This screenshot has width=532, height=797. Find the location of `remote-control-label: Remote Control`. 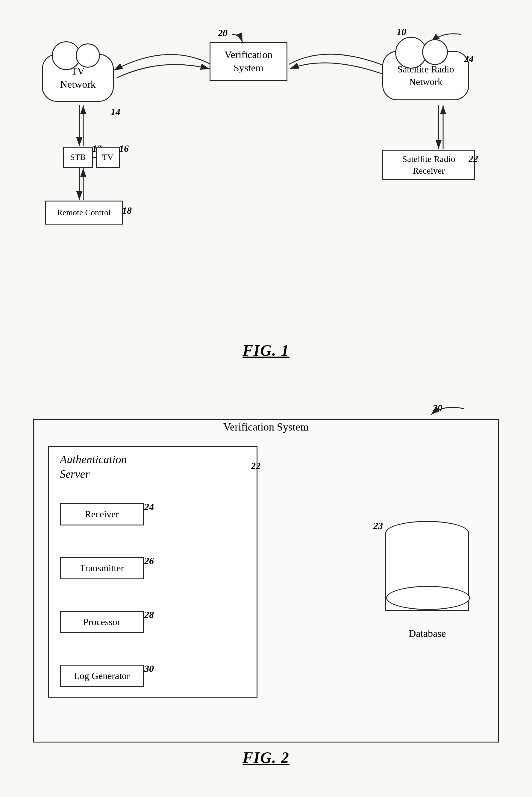

remote-control-label: Remote Control is located at coordinates (84, 212).